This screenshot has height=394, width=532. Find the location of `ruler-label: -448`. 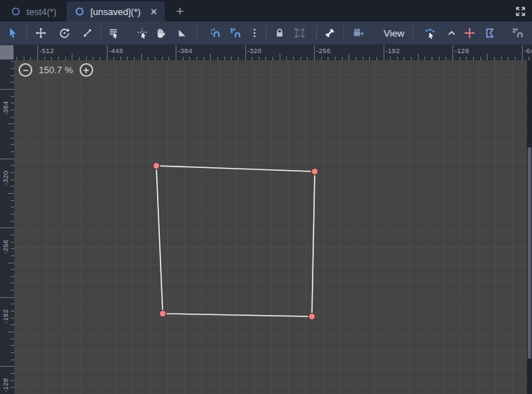

ruler-label: -448 is located at coordinates (116, 50).